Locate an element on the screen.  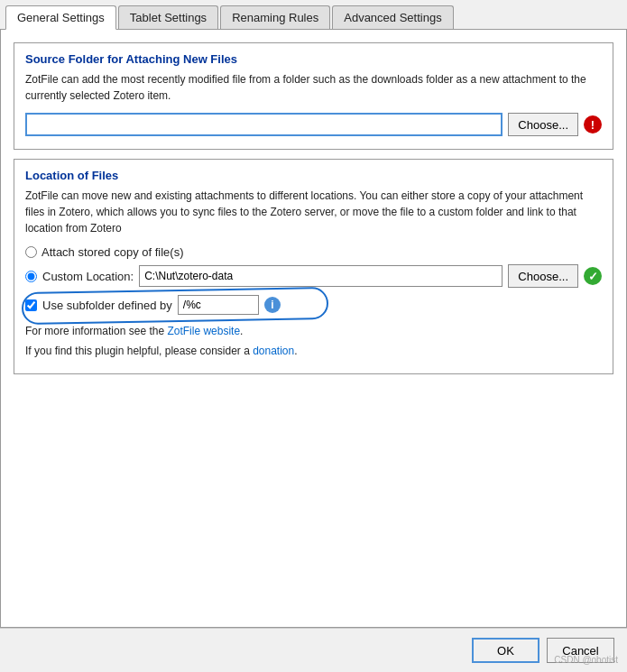
info-line-1: For more information see the ZotFile web… is located at coordinates (314, 332).